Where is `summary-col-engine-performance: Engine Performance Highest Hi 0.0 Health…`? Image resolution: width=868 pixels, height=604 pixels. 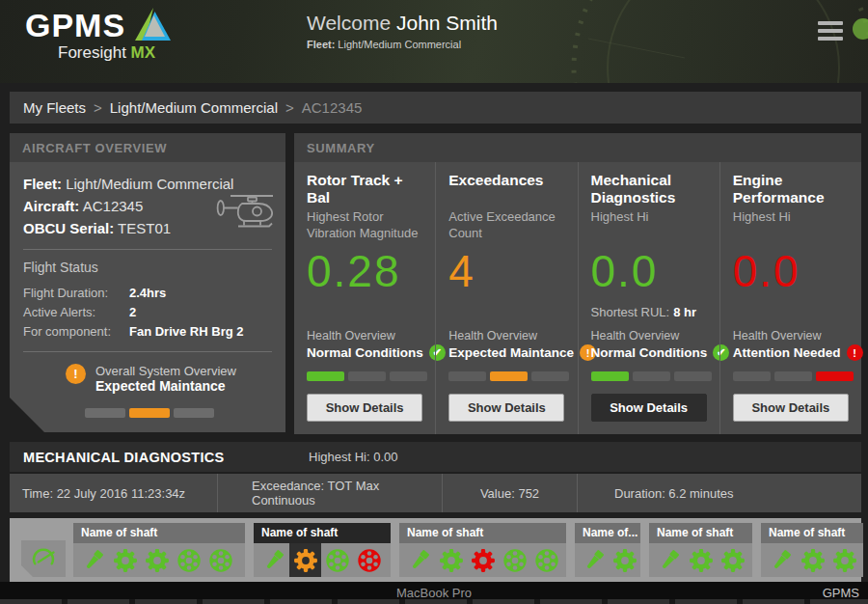
summary-col-engine-performance: Engine Performance Highest Hi 0.0 Health… is located at coordinates (791, 298).